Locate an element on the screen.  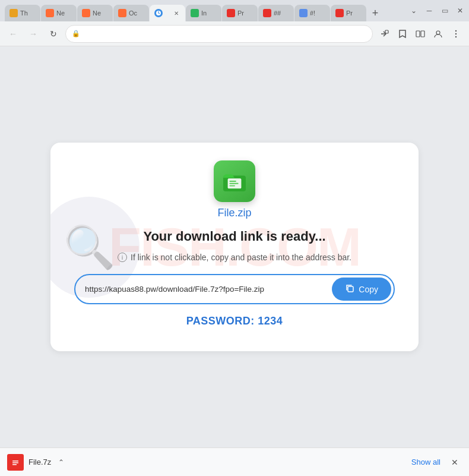
download-bar-right: Show all ✕ is located at coordinates (435, 462).